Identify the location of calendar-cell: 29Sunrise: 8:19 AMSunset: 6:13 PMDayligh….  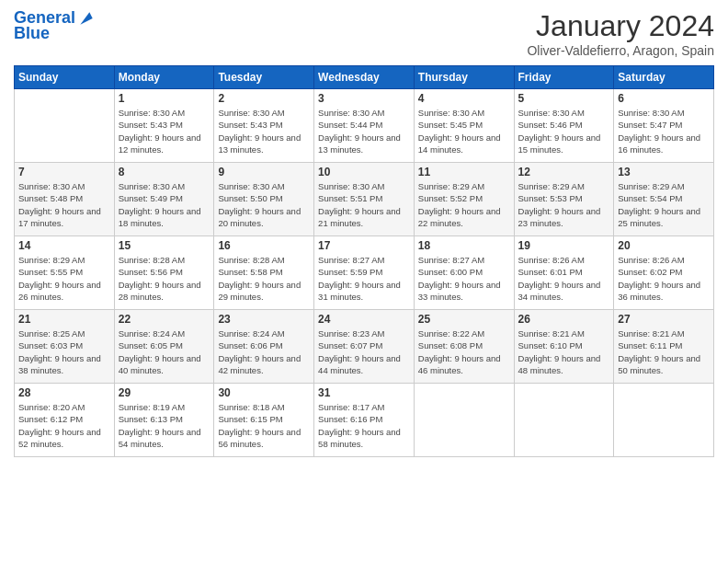
(164, 420).